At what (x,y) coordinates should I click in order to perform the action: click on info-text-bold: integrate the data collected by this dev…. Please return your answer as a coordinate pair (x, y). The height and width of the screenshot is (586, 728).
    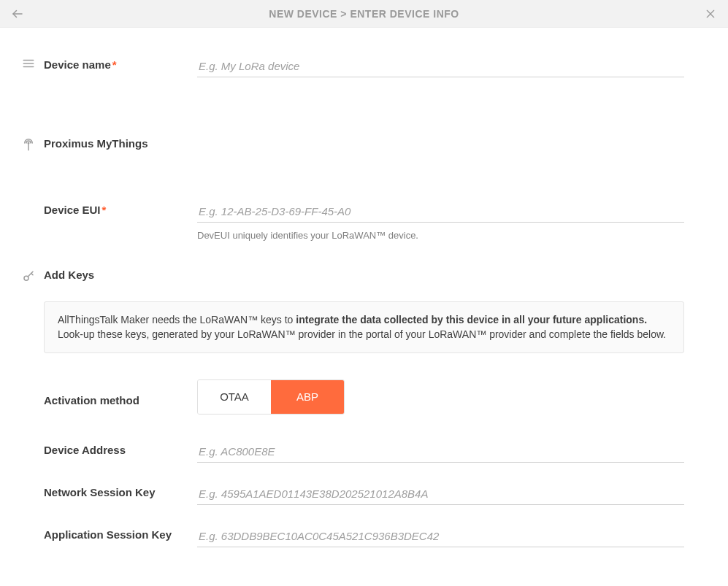
    Looking at the image, I should click on (472, 320).